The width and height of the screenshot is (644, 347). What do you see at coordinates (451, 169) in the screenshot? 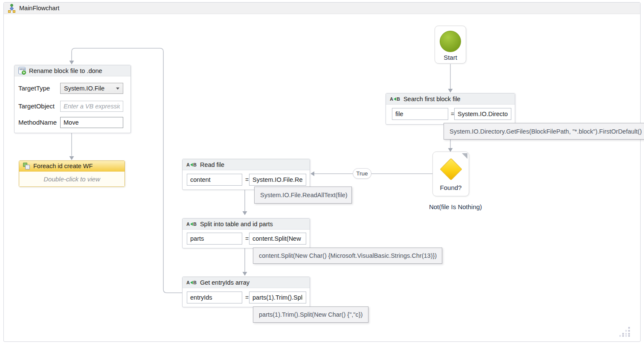
I see `decision-diamond-icon` at bounding box center [451, 169].